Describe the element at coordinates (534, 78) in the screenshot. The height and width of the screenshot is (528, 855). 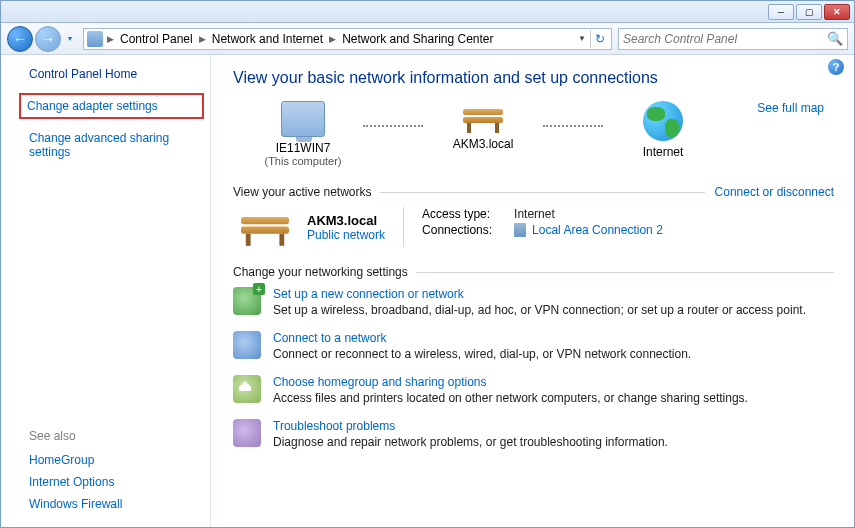
I see `page-title: View your basic network information and …` at that location.